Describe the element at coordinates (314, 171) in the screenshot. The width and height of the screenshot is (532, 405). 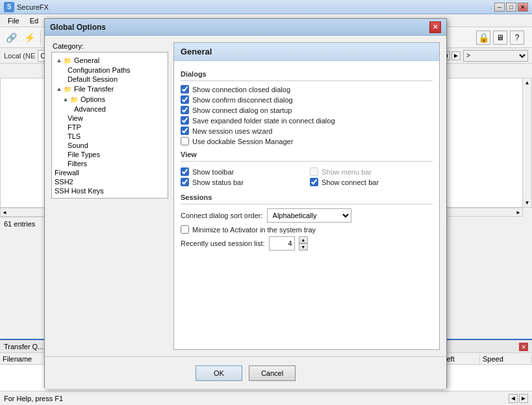
I see `cb-show-menu-bar` at that location.